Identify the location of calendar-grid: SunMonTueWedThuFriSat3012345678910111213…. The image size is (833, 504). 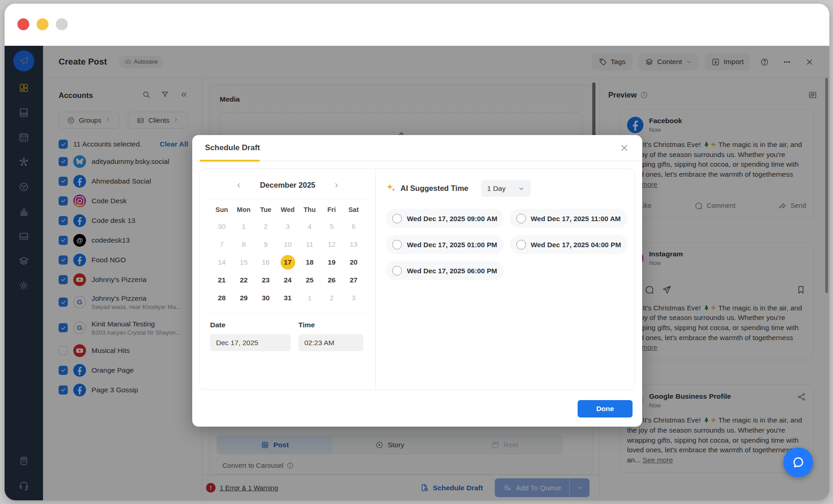
(287, 255).